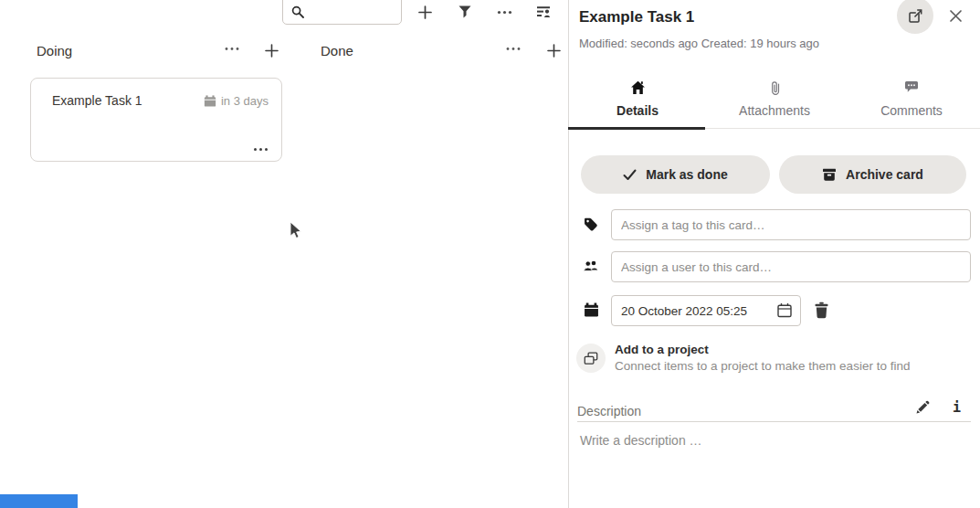 Image resolution: width=980 pixels, height=508 pixels. What do you see at coordinates (915, 16) in the screenshot?
I see `popout-button` at bounding box center [915, 16].